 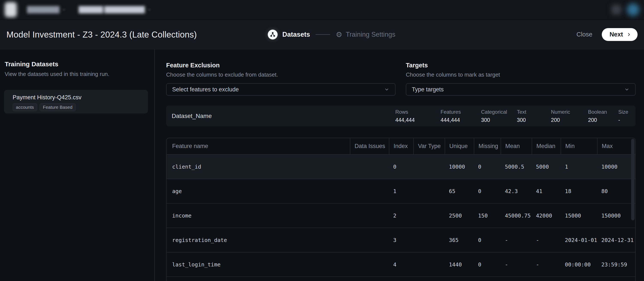 I want to click on col-mean: Mean, so click(x=516, y=146).